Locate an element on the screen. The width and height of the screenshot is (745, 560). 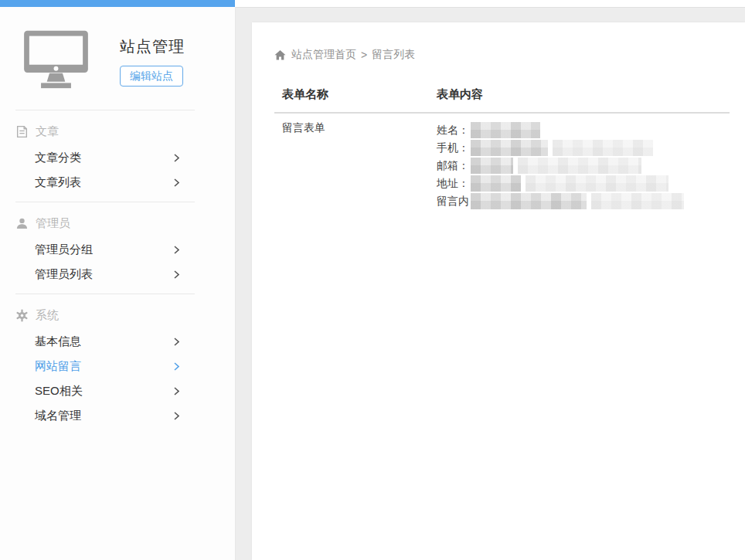
sidebar-section-system: 系统 基本信息 网站留言 SEO相关 域名管理 is located at coordinates (105, 365).